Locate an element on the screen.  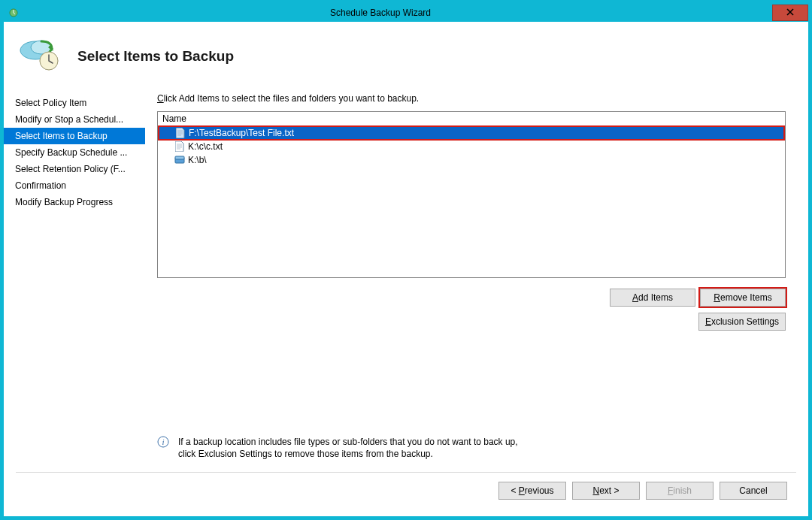
info-icon: i is located at coordinates (163, 448).